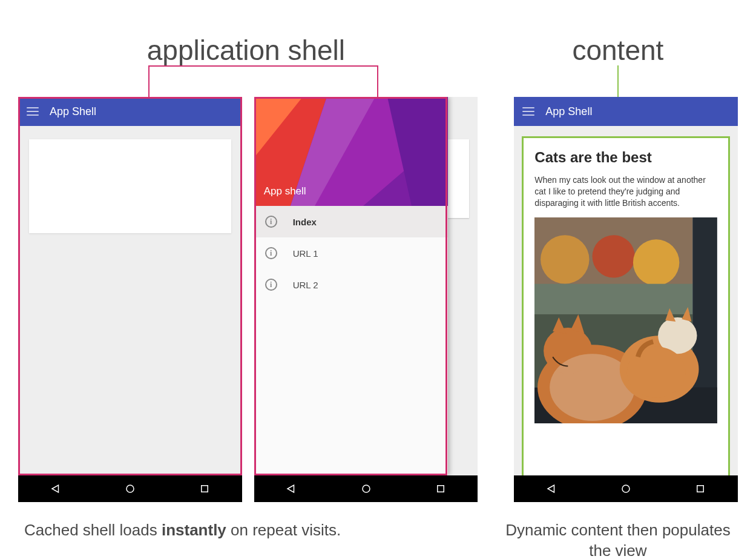 The height and width of the screenshot is (559, 756). I want to click on empty-content-card, so click(130, 187).